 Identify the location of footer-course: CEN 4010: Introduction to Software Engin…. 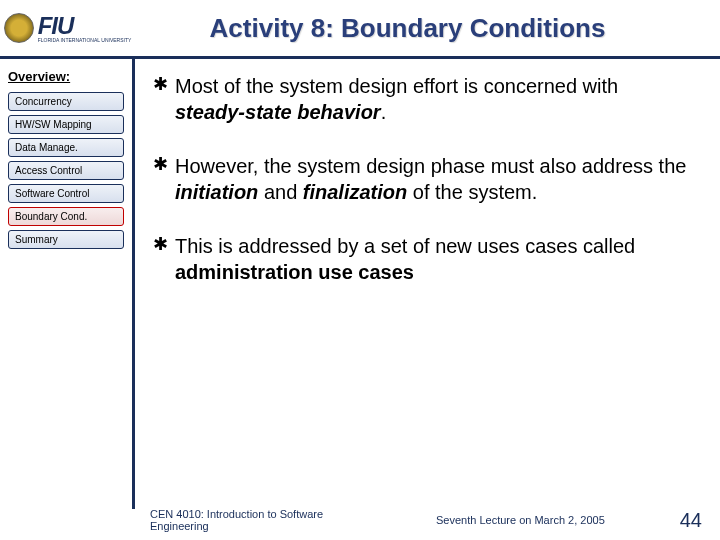
(263, 520).